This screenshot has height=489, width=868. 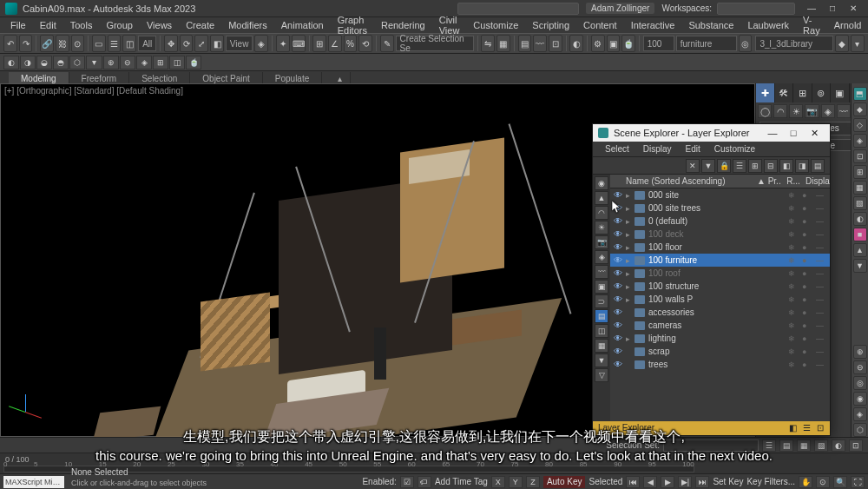 What do you see at coordinates (860, 399) in the screenshot?
I see `strip-btn-b4: ◉` at bounding box center [860, 399].